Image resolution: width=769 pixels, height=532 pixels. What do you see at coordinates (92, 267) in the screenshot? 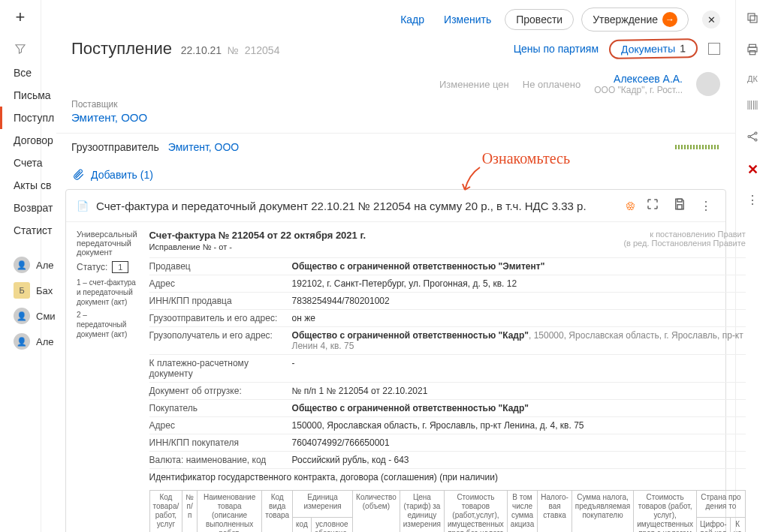
I see `status-label: Статус:` at bounding box center [92, 267].